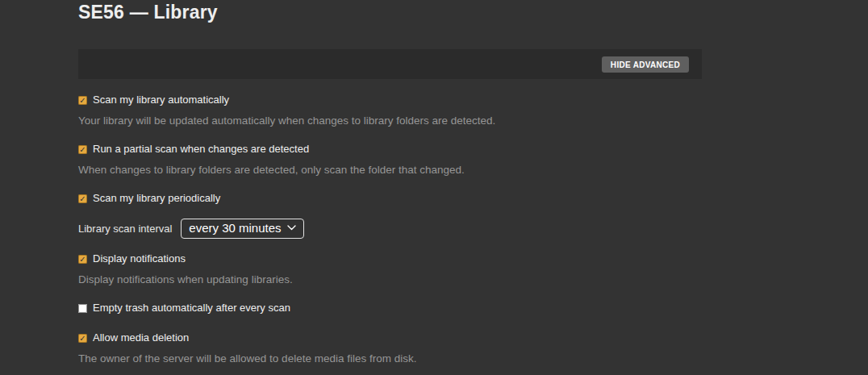 This screenshot has height=375, width=868. Describe the element at coordinates (390, 65) in the screenshot. I see `advanced-toolbar: HIDE ADVANCED` at that location.